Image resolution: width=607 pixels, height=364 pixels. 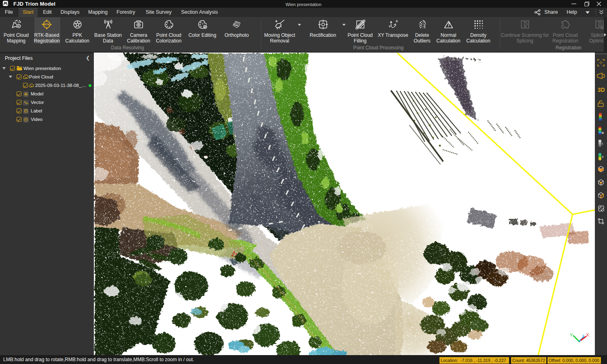 What do you see at coordinates (603, 157) in the screenshot?
I see `svg-text: T` at bounding box center [603, 157].